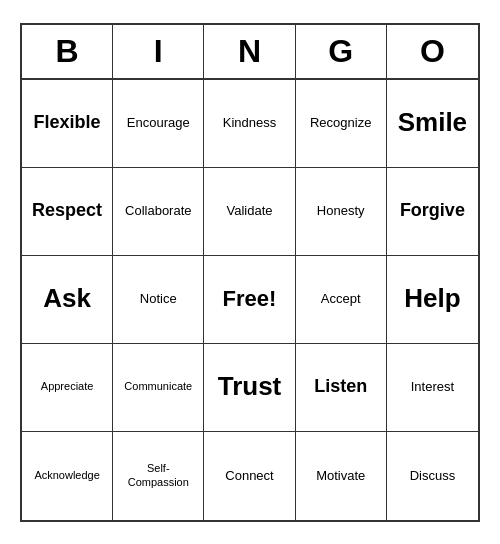  What do you see at coordinates (250, 212) in the screenshot?
I see `bingo-cell: Validate` at bounding box center [250, 212].